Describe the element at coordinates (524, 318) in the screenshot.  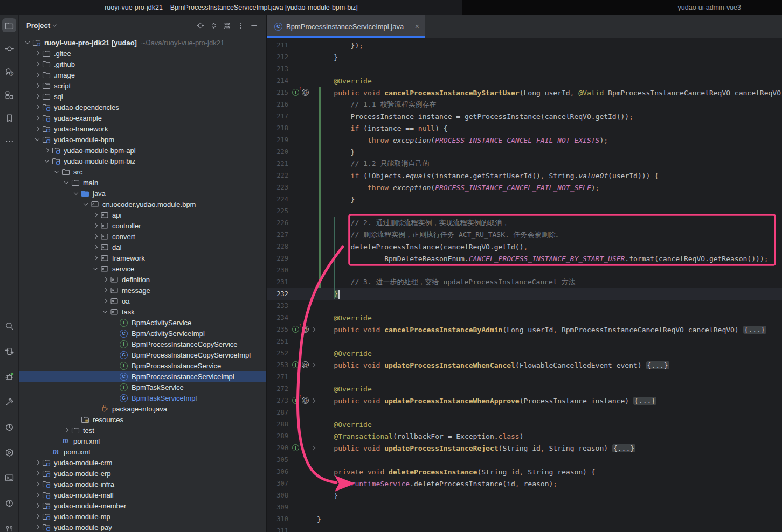
I see `code-line: 234 @Override` at that location.